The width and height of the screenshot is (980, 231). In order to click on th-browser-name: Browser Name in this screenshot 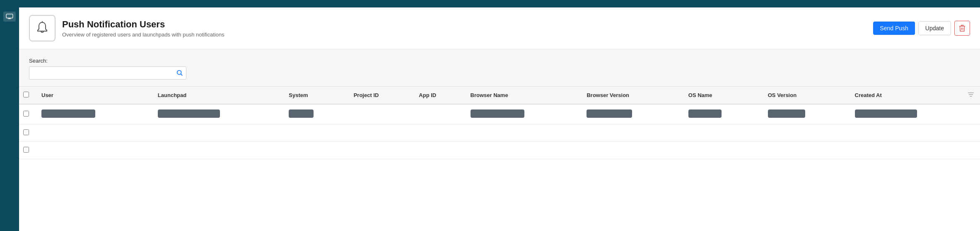, I will do `click(523, 95)`.